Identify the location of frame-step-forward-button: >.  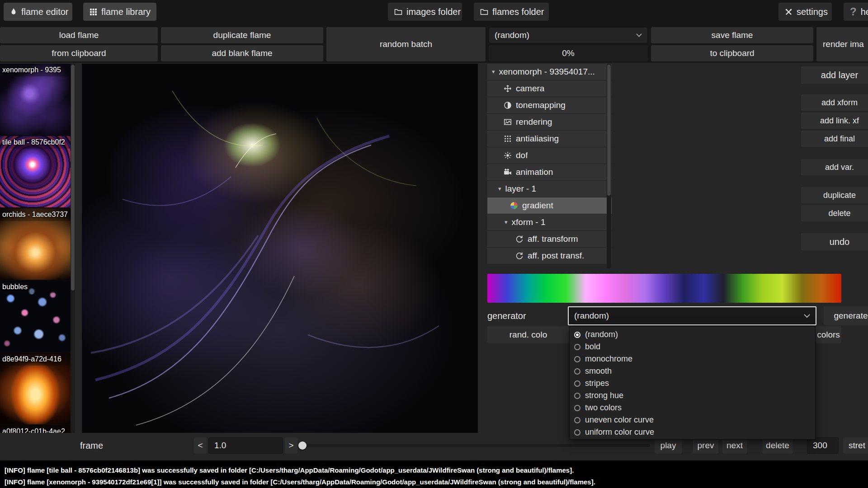
(291, 446).